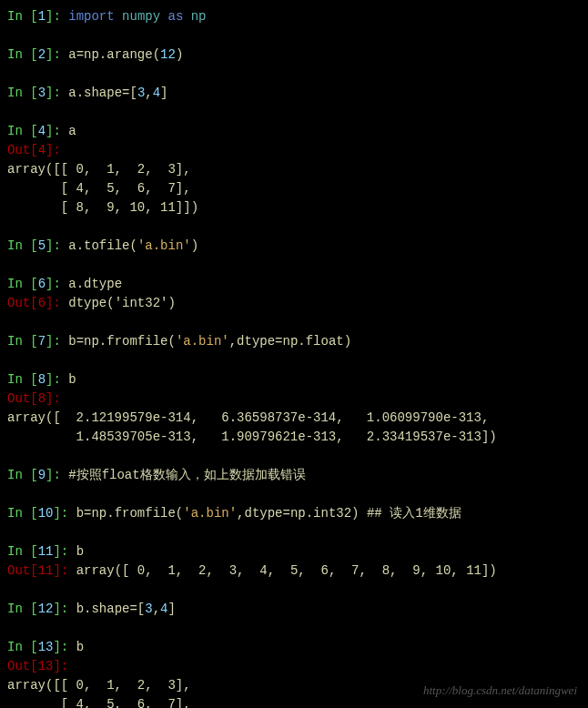  Describe the element at coordinates (294, 151) in the screenshot. I see `output-cell: Out[4]:` at that location.